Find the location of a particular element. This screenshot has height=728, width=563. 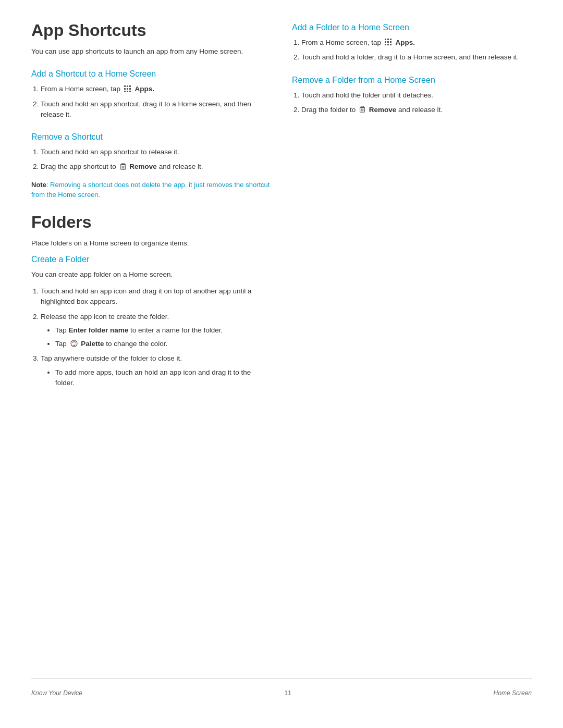

note-label: Note is located at coordinates (39, 184).